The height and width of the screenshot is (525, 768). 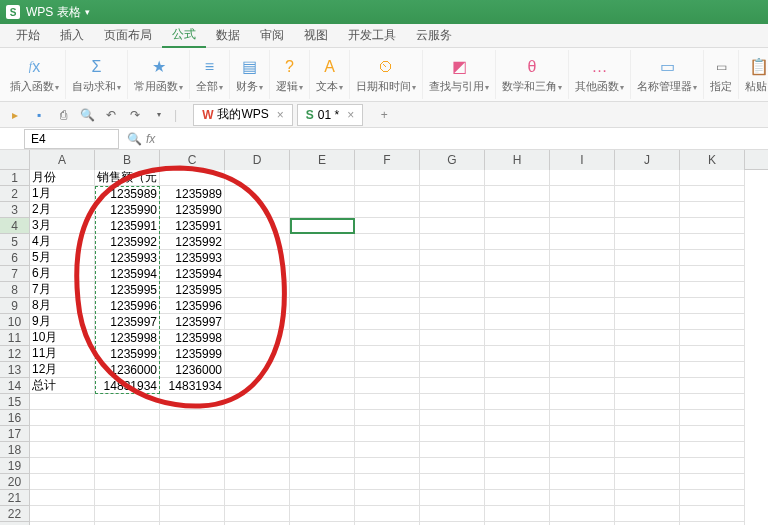 What do you see at coordinates (62, 498) in the screenshot?
I see `cell-A21` at bounding box center [62, 498].